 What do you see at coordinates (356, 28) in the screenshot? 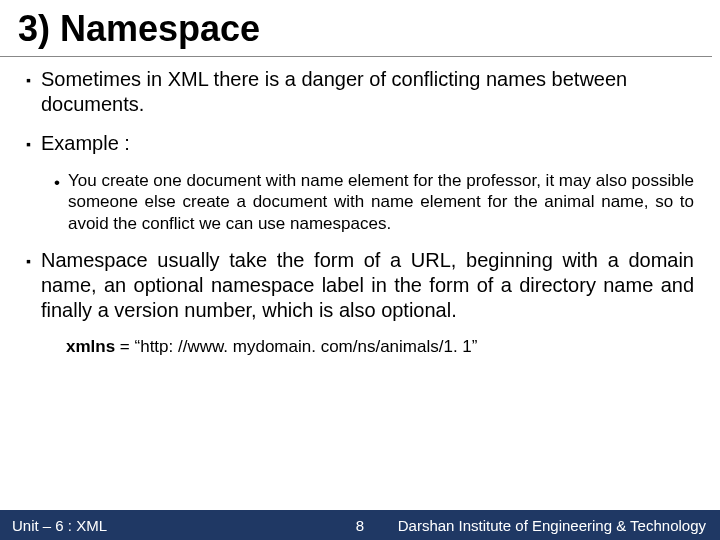
I see `slide-title: 3) Namespace` at bounding box center [356, 28].